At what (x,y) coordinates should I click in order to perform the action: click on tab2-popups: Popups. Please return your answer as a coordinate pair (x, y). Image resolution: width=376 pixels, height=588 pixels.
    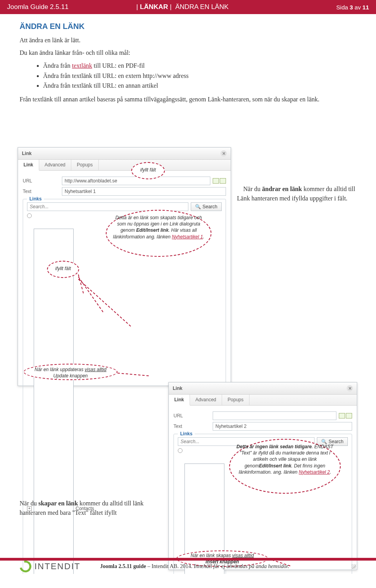
    Looking at the image, I should click on (236, 400).